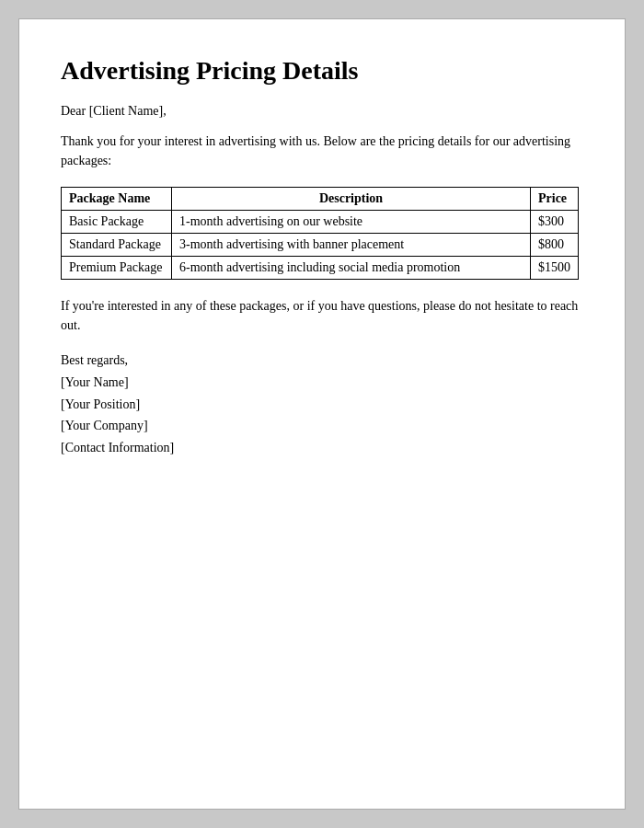 The width and height of the screenshot is (644, 828). Describe the element at coordinates (320, 269) in the screenshot. I see `table-row: Premium Package6-month advertising inclu…` at that location.